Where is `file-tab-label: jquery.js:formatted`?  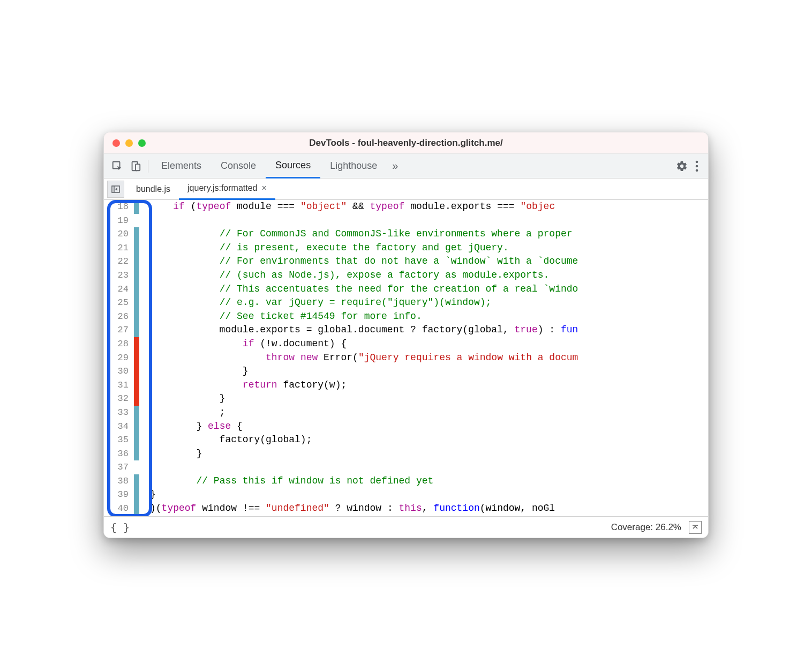
file-tab-label: jquery.js:formatted is located at coordinates (222, 188).